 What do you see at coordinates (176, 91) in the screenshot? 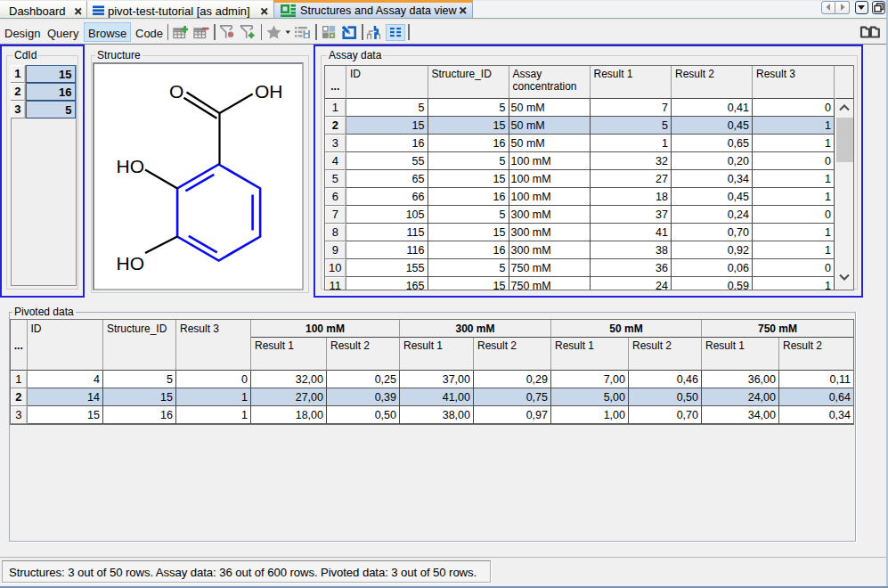
I see `svg-text: O` at bounding box center [176, 91].